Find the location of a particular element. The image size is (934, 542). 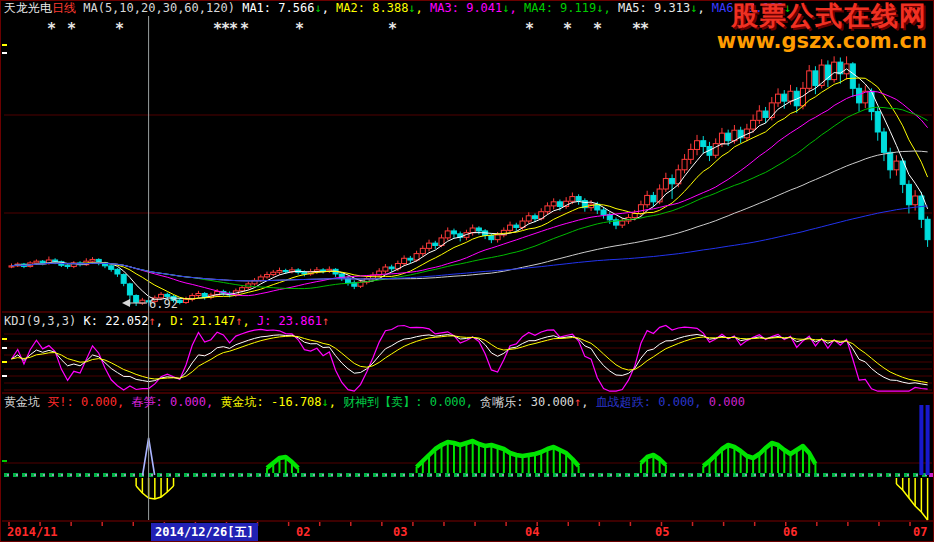

axis-label: 03 is located at coordinates (400, 532).